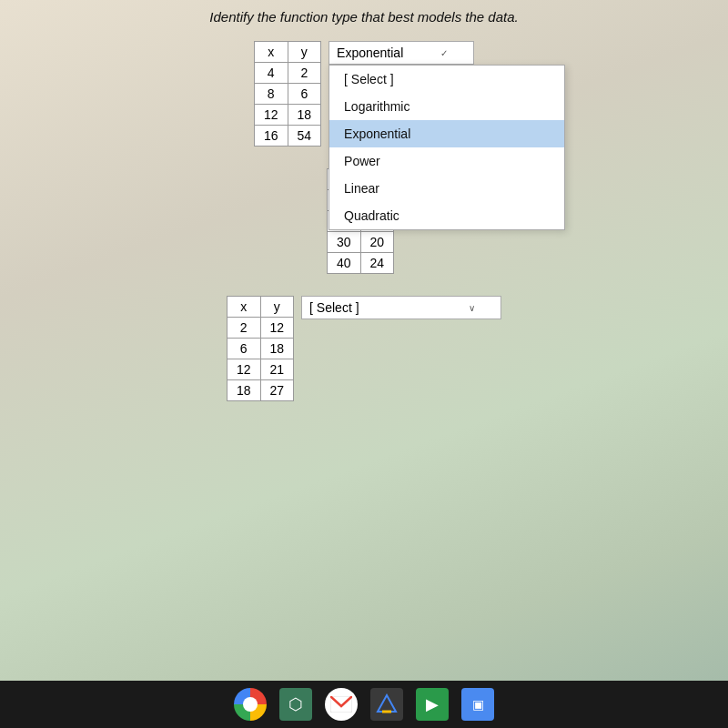 The image size is (728, 728). I want to click on drive-svg, so click(387, 704).